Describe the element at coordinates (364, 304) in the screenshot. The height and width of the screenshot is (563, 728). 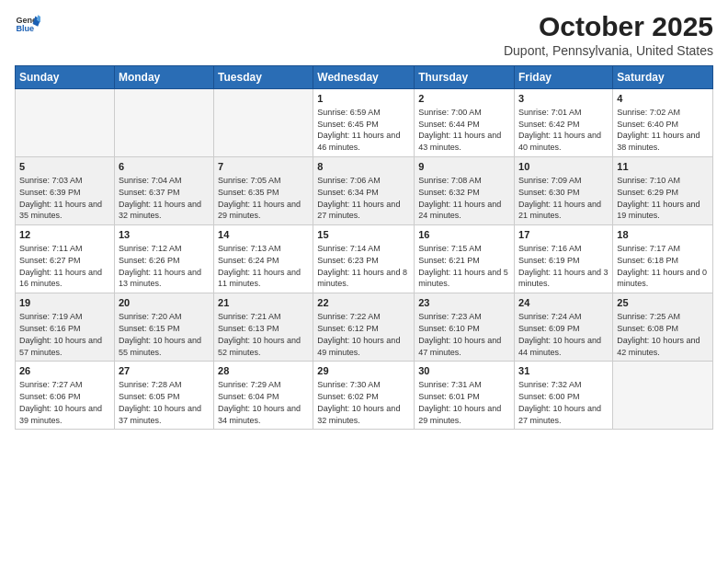
I see `day-number: 22` at that location.